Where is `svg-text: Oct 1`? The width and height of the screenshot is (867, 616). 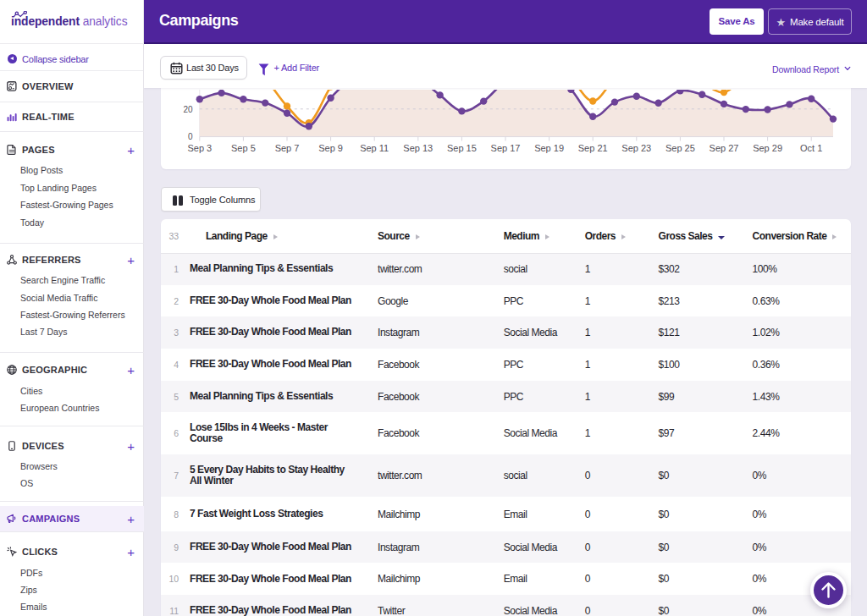 svg-text: Oct 1 is located at coordinates (811, 148).